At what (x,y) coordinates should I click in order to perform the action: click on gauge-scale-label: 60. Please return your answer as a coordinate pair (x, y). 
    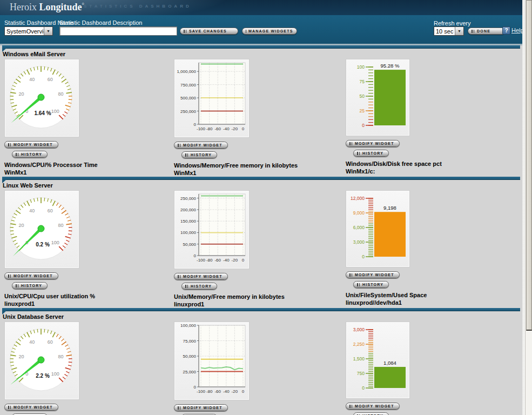
    Looking at the image, I should click on (50, 211).